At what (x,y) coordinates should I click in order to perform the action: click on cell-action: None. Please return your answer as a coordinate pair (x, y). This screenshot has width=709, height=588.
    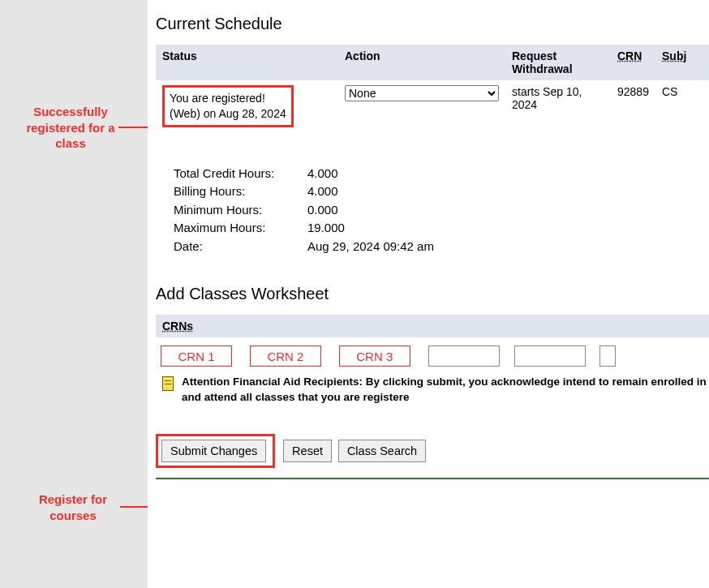
    Looking at the image, I should click on (422, 106).